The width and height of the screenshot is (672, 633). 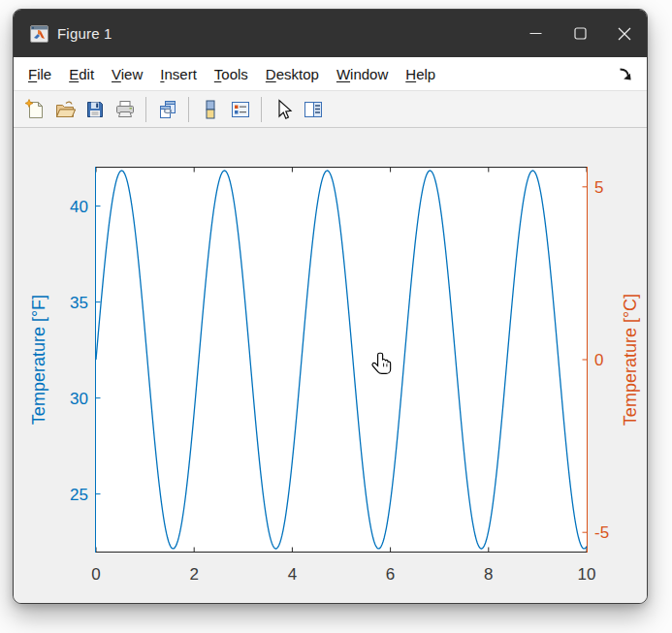 I want to click on menu-bar: File Edit View Insert Tools Desktop Wind…, so click(x=330, y=74).